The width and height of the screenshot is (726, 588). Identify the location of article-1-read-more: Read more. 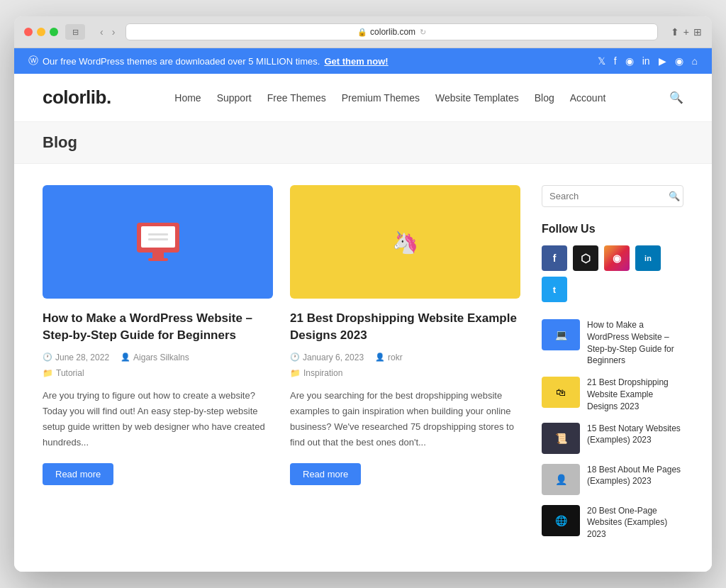
(78, 474).